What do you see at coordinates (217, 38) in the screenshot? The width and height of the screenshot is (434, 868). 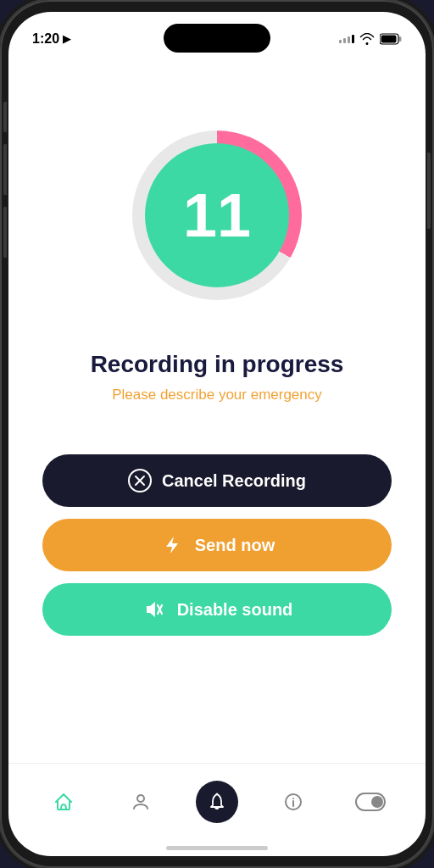 I see `dynamic-island` at bounding box center [217, 38].